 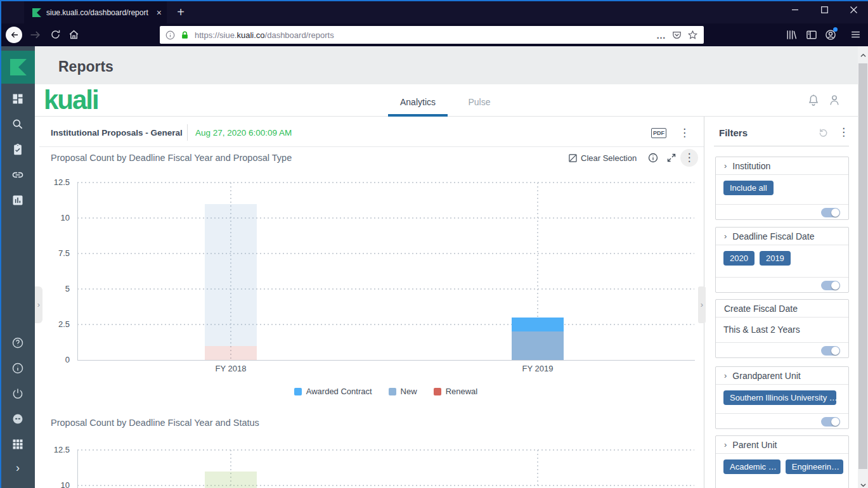 What do you see at coordinates (18, 468) in the screenshot?
I see `sidebar-expand-icon: ›` at bounding box center [18, 468].